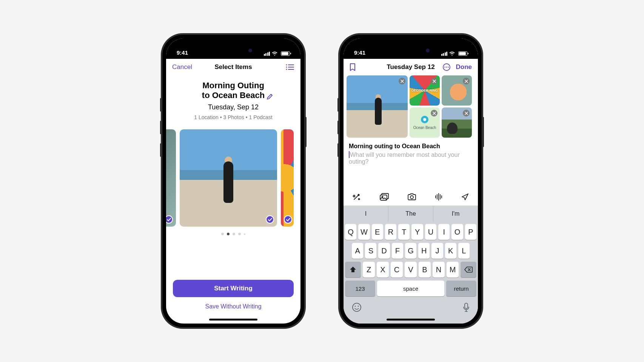 The width and height of the screenshot is (644, 362). Describe the element at coordinates (412, 197) in the screenshot. I see `camera-icon` at that location.